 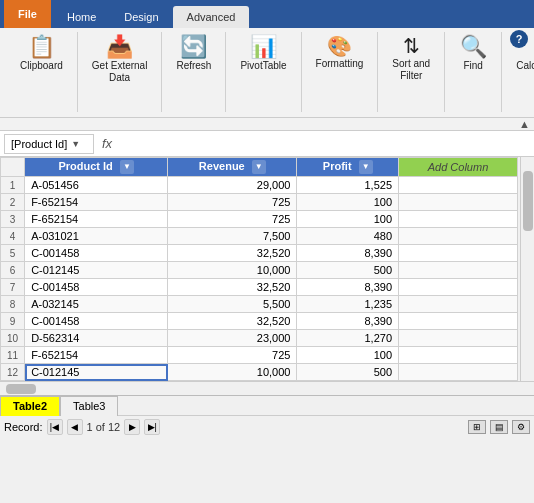 I want to click on nav-first-button: |◀, so click(x=55, y=427).